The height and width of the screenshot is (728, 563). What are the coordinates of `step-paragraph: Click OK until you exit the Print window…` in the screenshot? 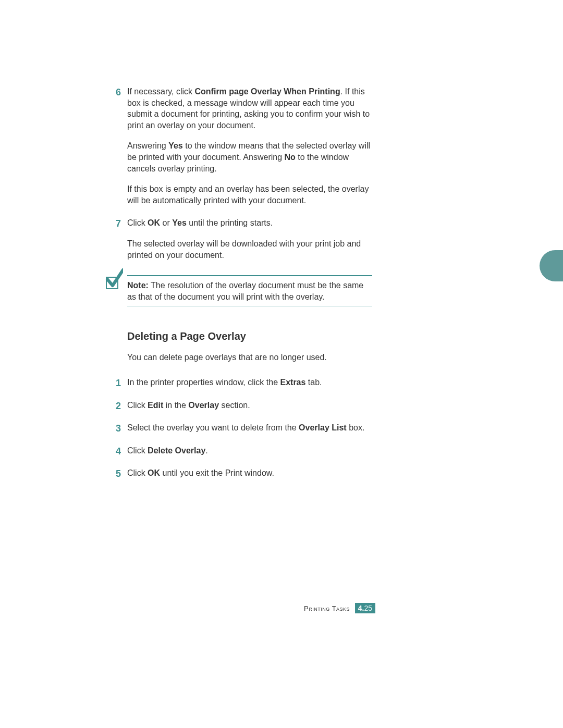 It's located at (250, 473).